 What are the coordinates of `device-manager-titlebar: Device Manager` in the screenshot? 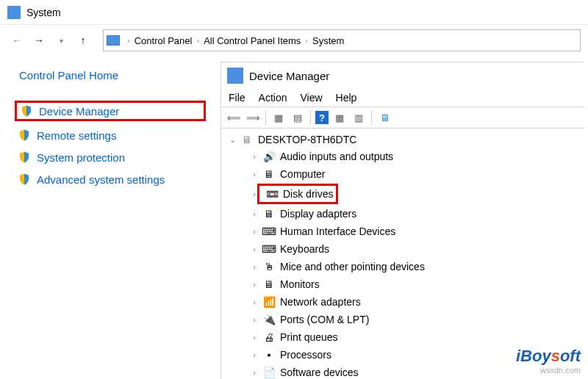 It's located at (403, 76).